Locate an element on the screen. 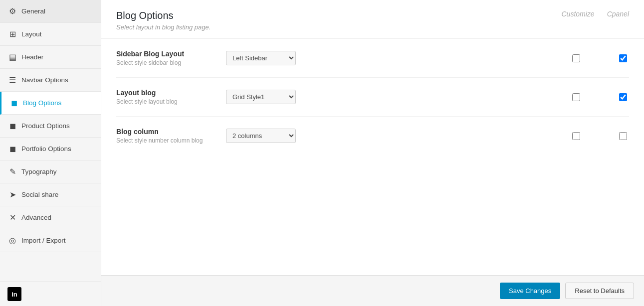  sidebar-label-navbar: Navbar Options is located at coordinates (45, 80).